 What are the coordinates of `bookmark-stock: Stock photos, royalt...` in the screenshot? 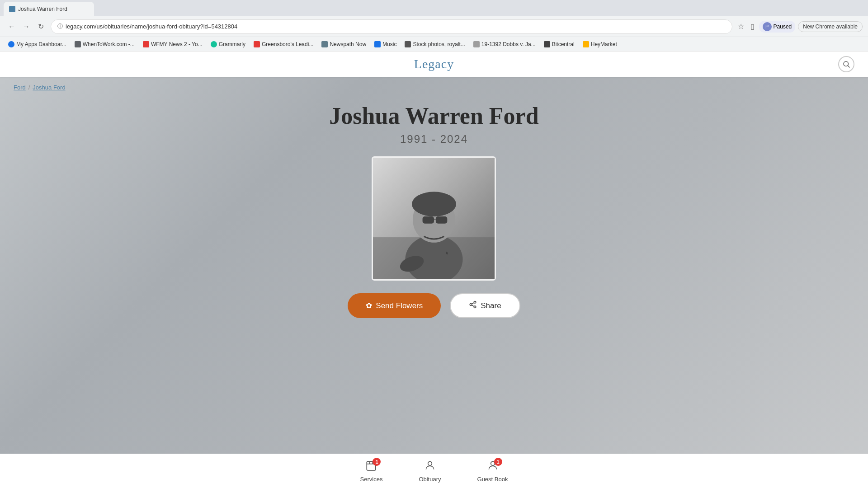 It's located at (435, 44).